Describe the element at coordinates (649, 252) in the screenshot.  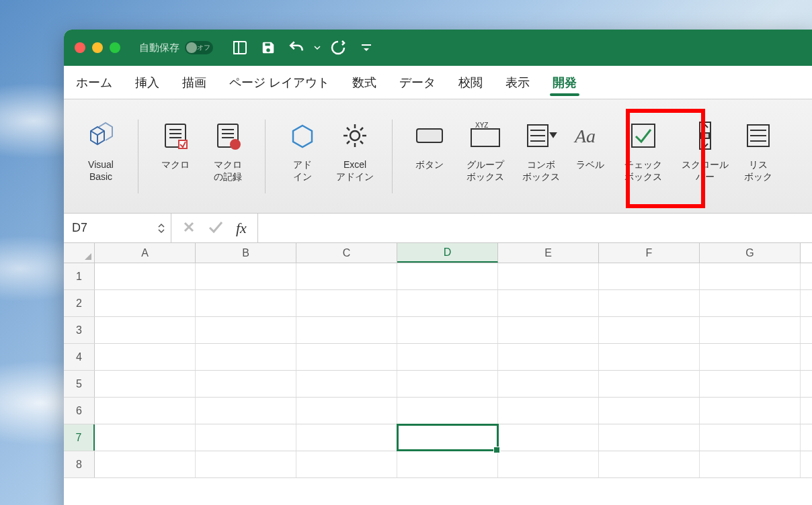
I see `col-header: F` at that location.